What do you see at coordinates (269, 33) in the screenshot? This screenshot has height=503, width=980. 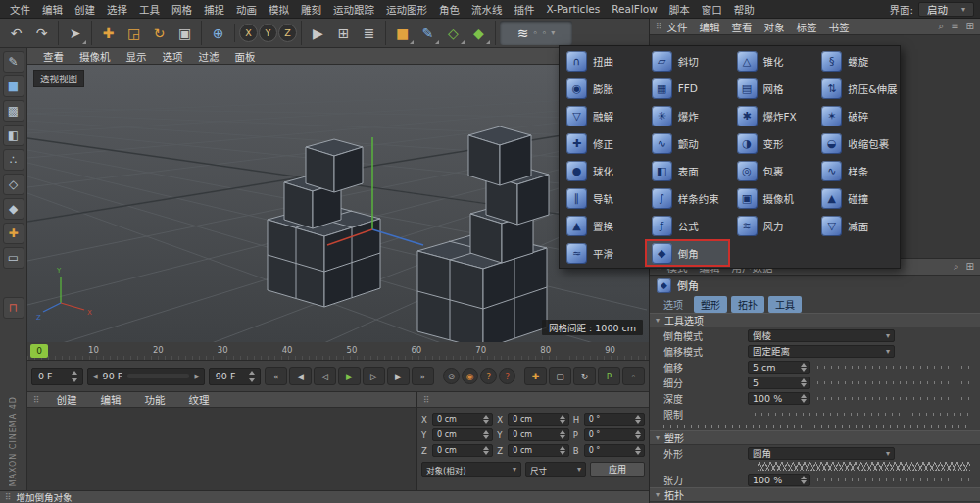 I see `axis-lock-button: Y` at bounding box center [269, 33].